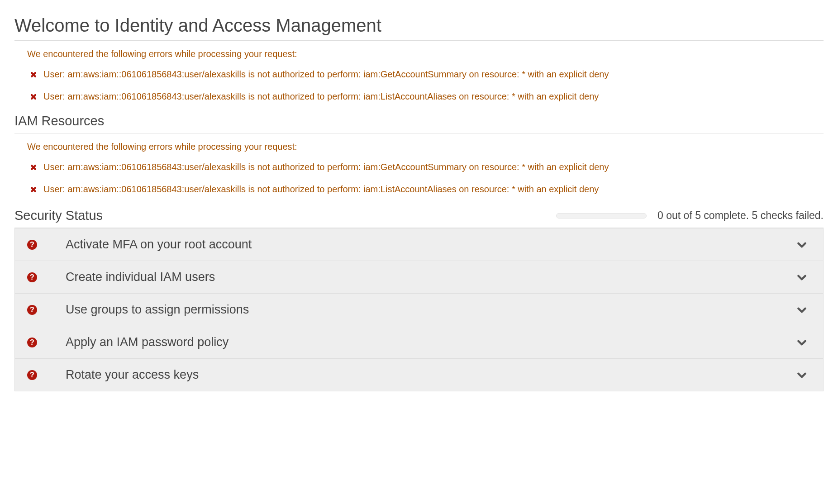 The height and width of the screenshot is (504, 838). Describe the element at coordinates (419, 375) in the screenshot. I see `check-row-rotate-keys: ? Rotate your access keys` at that location.